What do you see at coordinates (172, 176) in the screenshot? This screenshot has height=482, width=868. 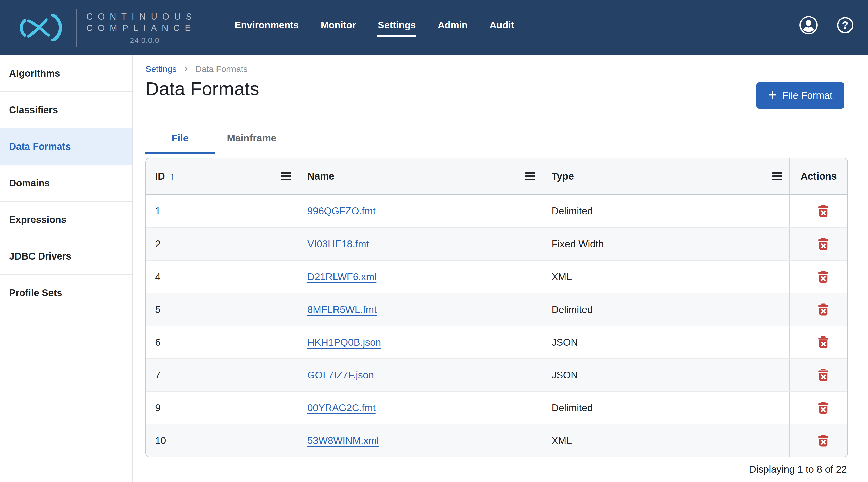 I see `sort-ascending-icon: ↑` at bounding box center [172, 176].